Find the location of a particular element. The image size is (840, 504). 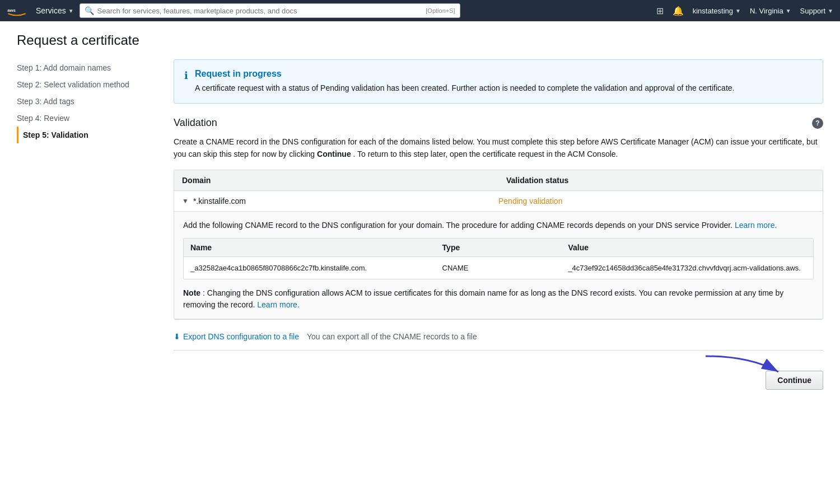

step4-label: Step 4: Review is located at coordinates (43, 118).